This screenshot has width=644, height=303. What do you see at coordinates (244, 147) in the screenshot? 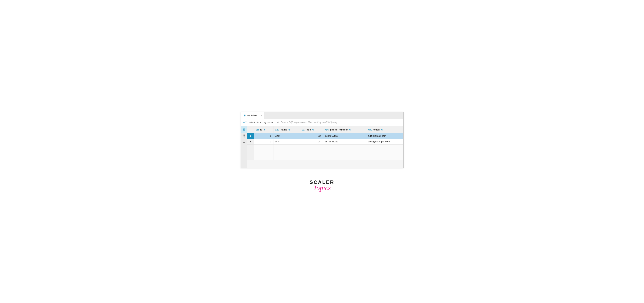
I see `side-tabs: ⊞ Text ↔T` at bounding box center [244, 147].